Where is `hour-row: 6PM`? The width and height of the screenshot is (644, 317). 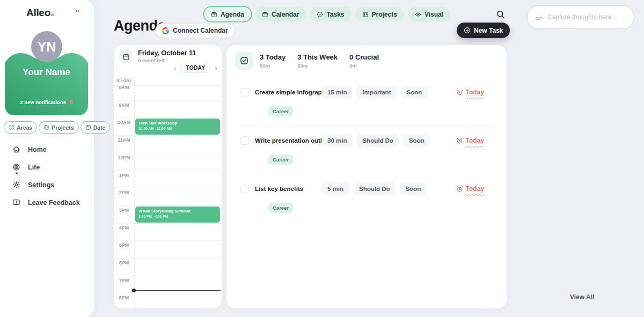 hour-row: 6PM is located at coordinates (167, 267).